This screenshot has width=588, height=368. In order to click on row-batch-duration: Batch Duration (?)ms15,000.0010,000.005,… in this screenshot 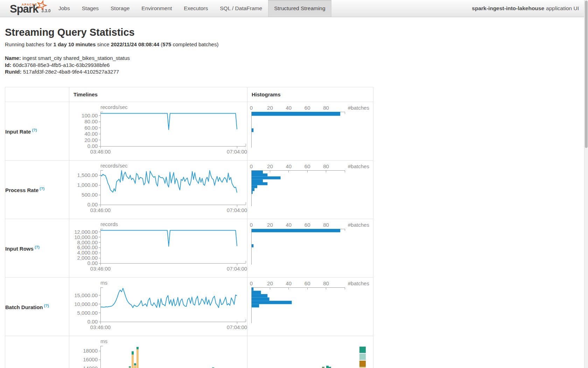, I will do `click(189, 306)`.